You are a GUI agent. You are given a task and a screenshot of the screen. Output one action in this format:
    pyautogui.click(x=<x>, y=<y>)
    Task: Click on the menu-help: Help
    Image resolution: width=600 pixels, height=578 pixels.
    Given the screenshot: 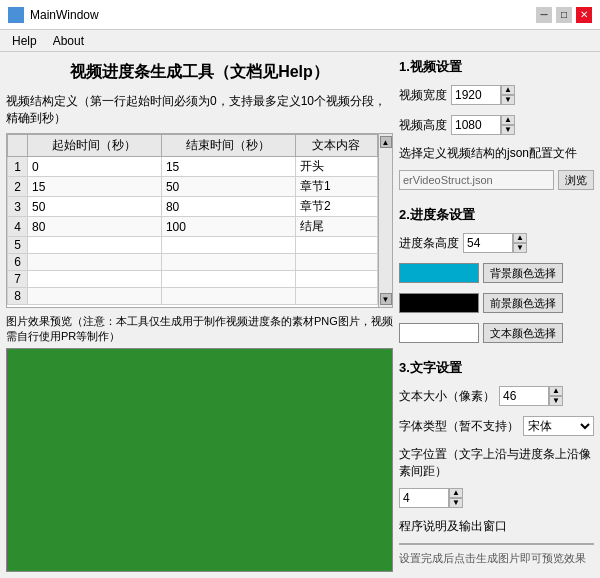 What is the action you would take?
    pyautogui.click(x=24, y=41)
    